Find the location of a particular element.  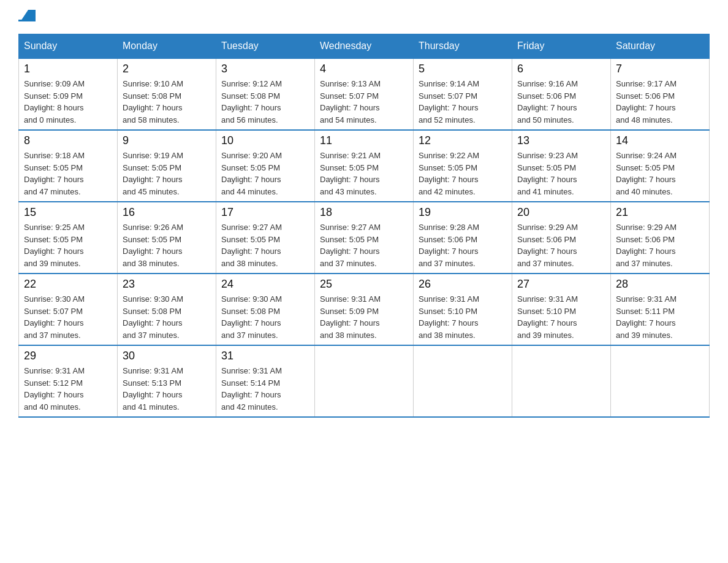

calendar-cell: 9Sunrise: 9:19 AMSunset: 5:05 PMDaylight… is located at coordinates (167, 166).